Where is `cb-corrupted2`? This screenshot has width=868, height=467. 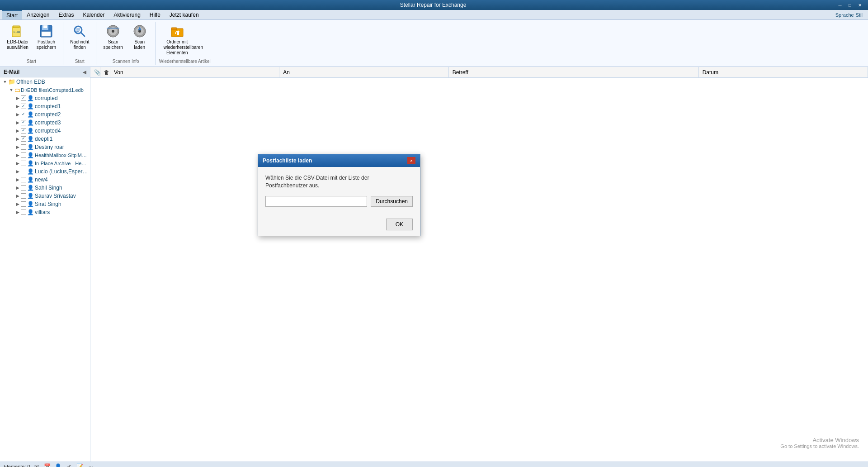
cb-corrupted2 is located at coordinates (24, 114).